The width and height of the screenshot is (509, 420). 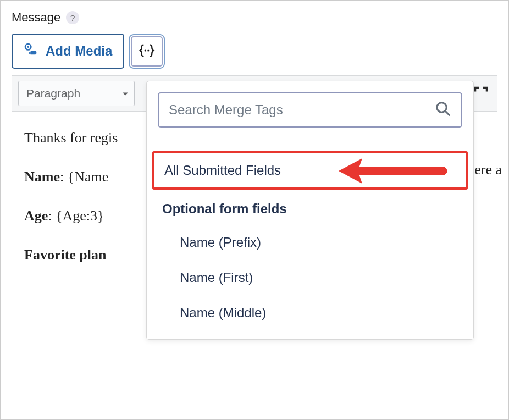 I want to click on help-icon: ?, so click(x=73, y=18).